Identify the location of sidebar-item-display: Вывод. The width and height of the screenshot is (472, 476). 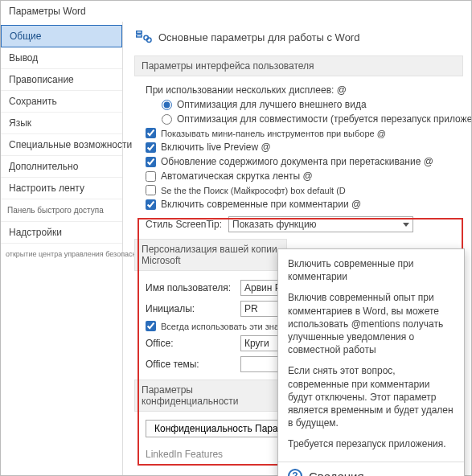
(61, 58).